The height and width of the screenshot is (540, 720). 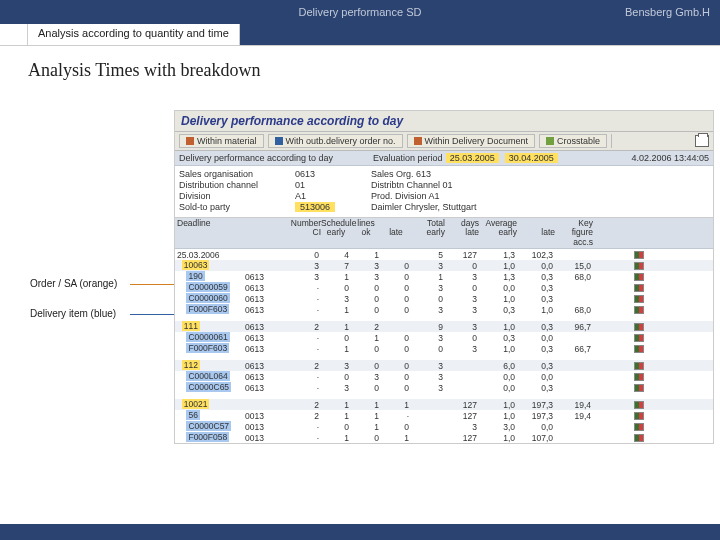 What do you see at coordinates (234, 185) in the screenshot?
I see `info-label: Distribution channel` at bounding box center [234, 185].